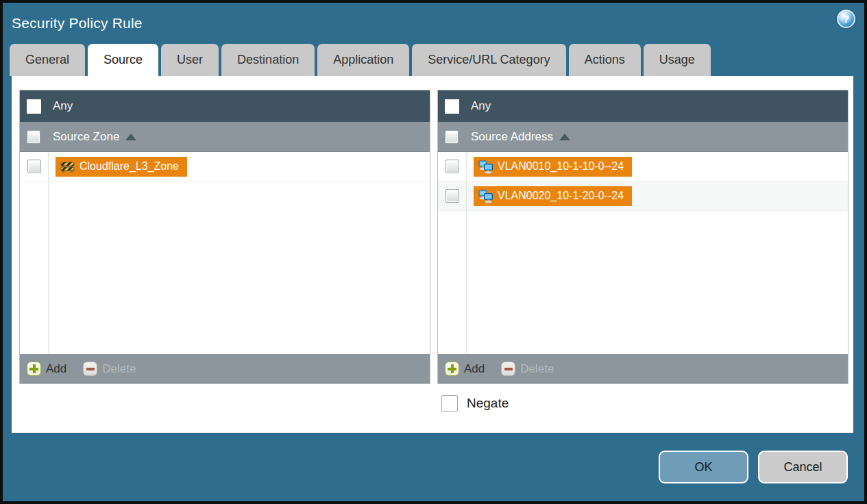 Image resolution: width=867 pixels, height=504 pixels. What do you see at coordinates (268, 60) in the screenshot?
I see `tab-destination: Destination` at bounding box center [268, 60].